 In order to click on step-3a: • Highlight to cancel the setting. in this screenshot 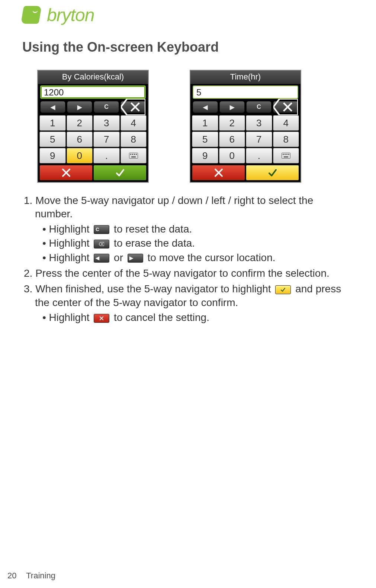, I will do `click(197, 318)`.